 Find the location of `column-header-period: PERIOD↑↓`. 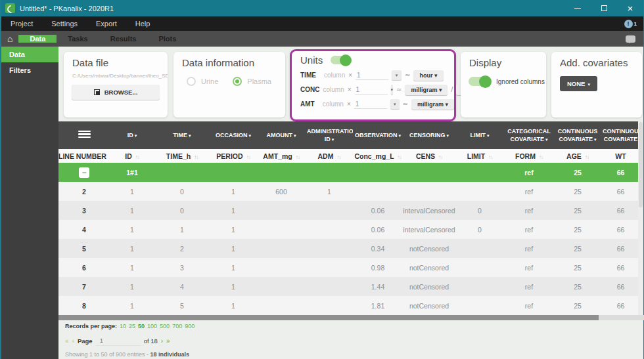

column-header-period: PERIOD↑↓ is located at coordinates (233, 156).